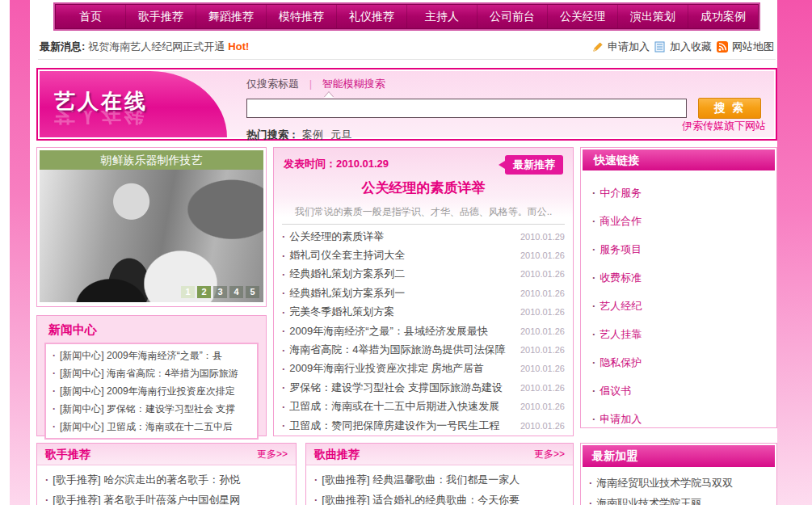  What do you see at coordinates (252, 292) in the screenshot?
I see `slider-page-5: 5` at bounding box center [252, 292].